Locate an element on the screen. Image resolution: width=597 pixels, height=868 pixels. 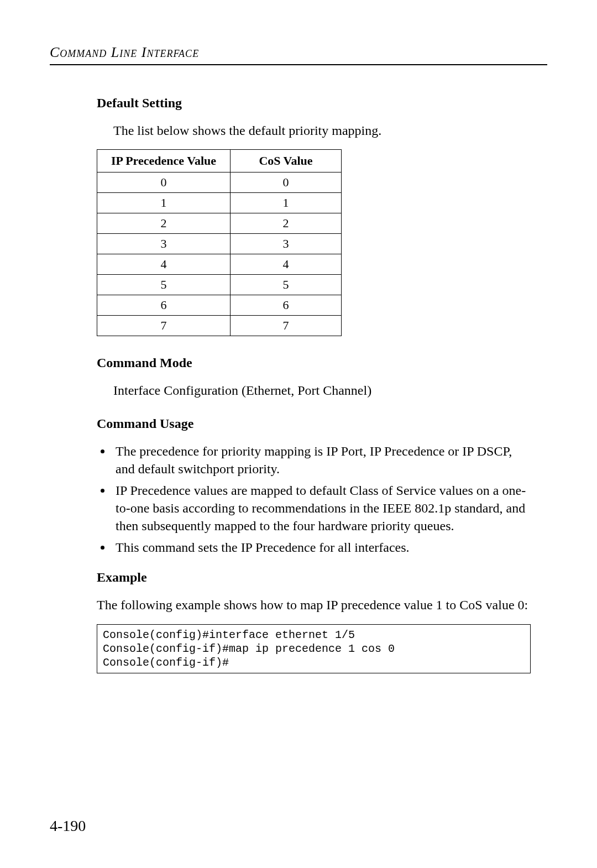
table-header-cos: CoS Value is located at coordinates (286, 161).